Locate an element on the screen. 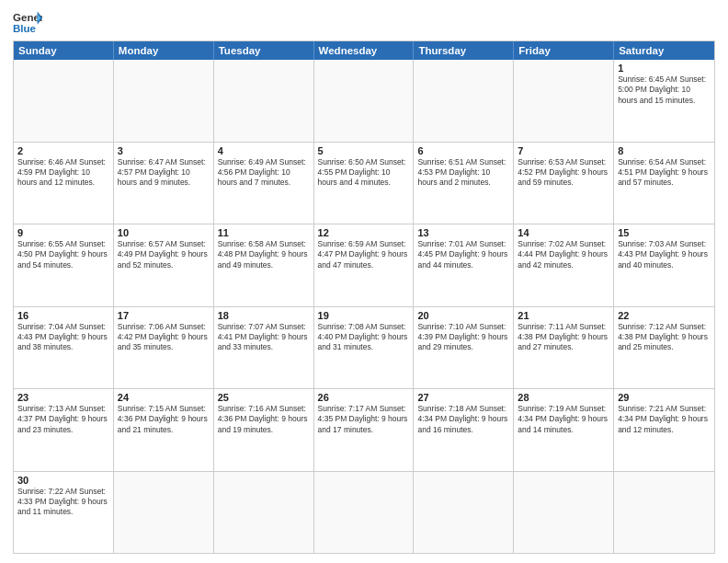 The height and width of the screenshot is (563, 728). day-number: 14 is located at coordinates (563, 233).